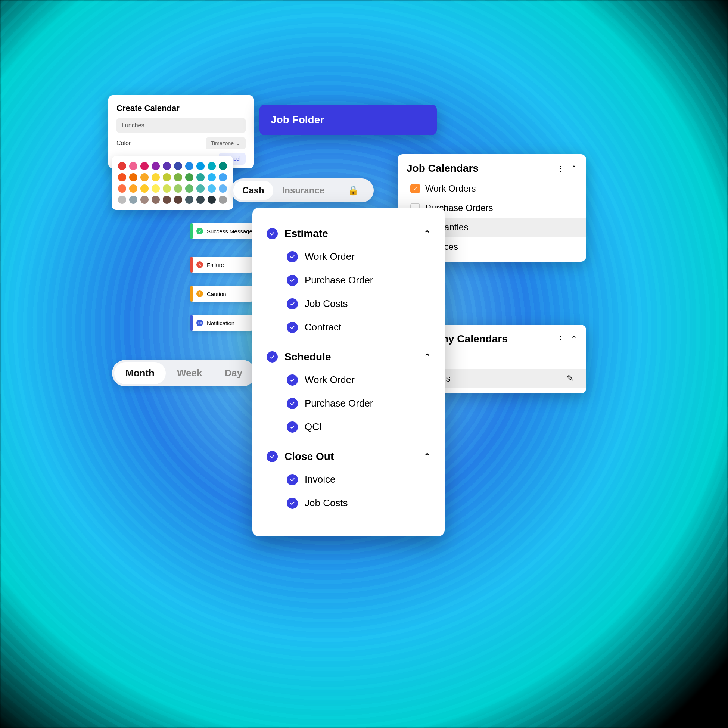 The height and width of the screenshot is (728, 728). What do you see at coordinates (190, 373) in the screenshot?
I see `view-week: Week` at bounding box center [190, 373].